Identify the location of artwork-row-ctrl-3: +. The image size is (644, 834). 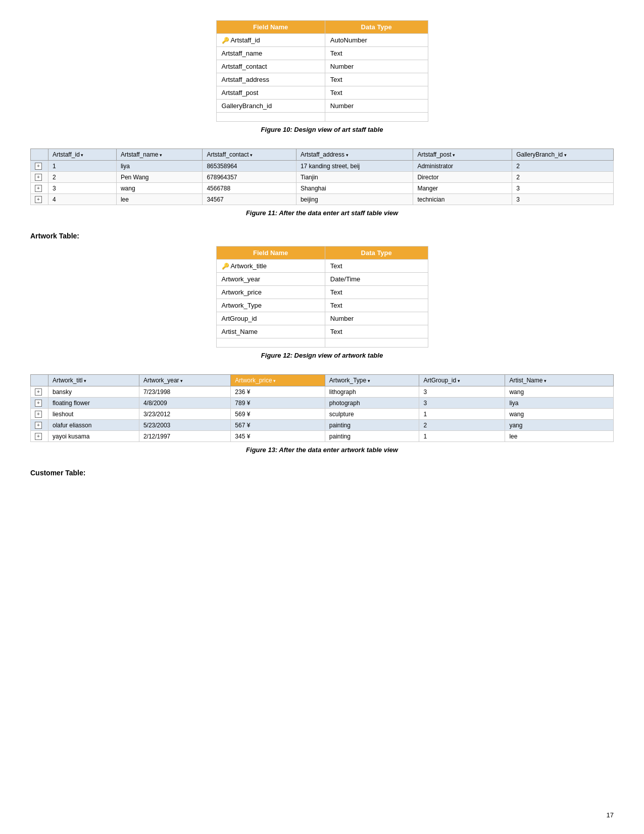
(39, 425).